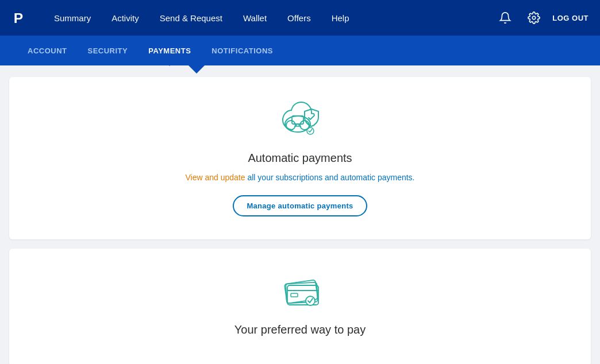 This screenshot has height=364, width=600. What do you see at coordinates (300, 18) in the screenshot?
I see `top-nav: P Summary Activity Send & Request Wallet…` at bounding box center [300, 18].